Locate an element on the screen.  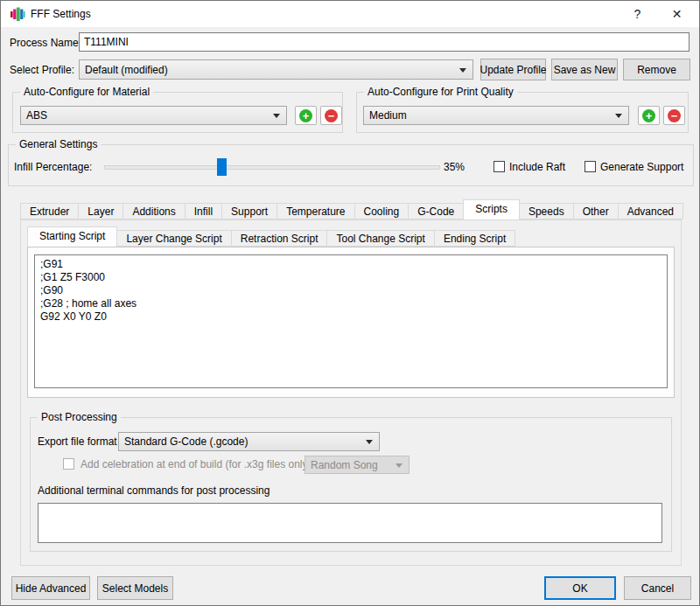
subtab-ending-script: Ending Script is located at coordinates (474, 238).